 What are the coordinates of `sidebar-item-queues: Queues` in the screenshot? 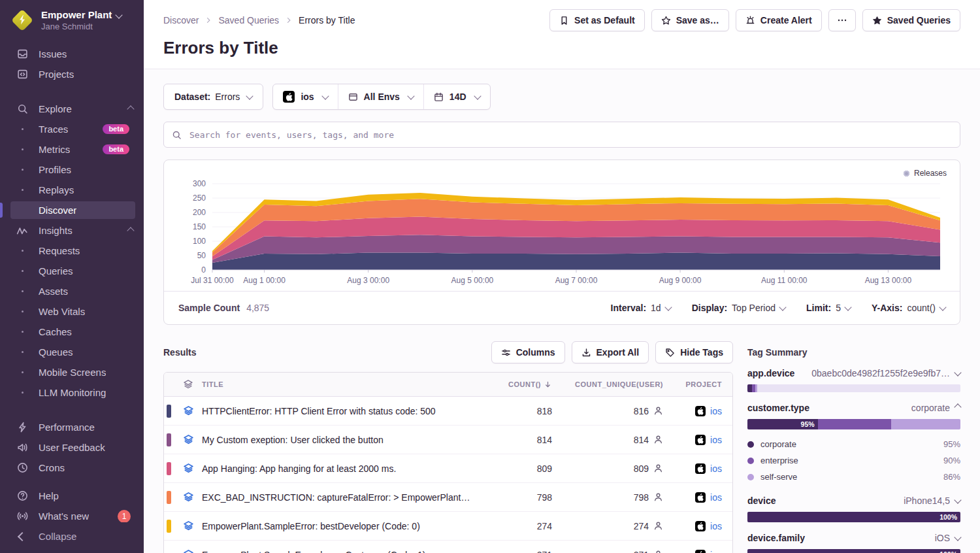 It's located at (72, 352).